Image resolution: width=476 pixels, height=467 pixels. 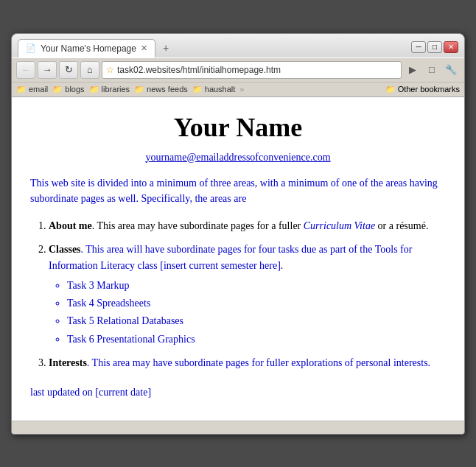 I want to click on other-folder-icon: 📁, so click(x=391, y=90).